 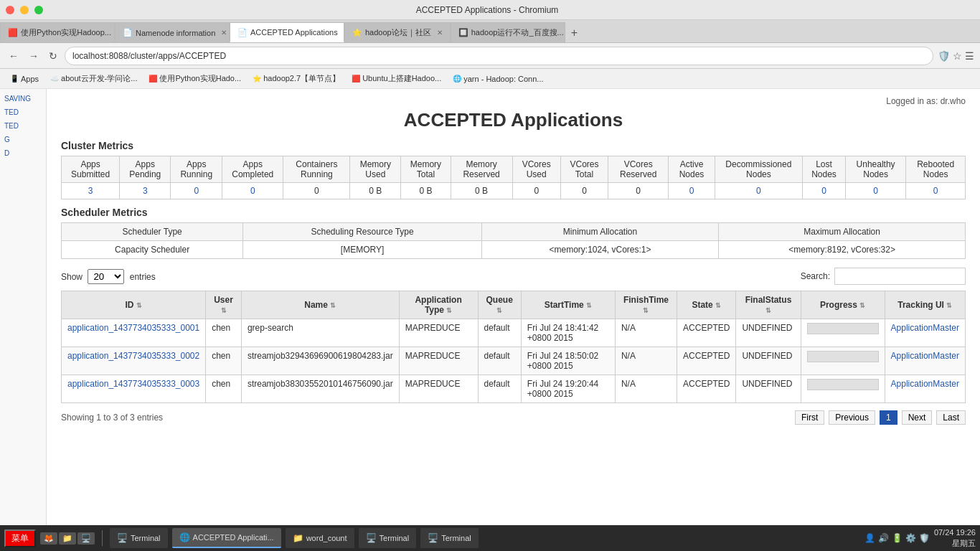 I want to click on shield-icon: 🛡️, so click(x=944, y=56).